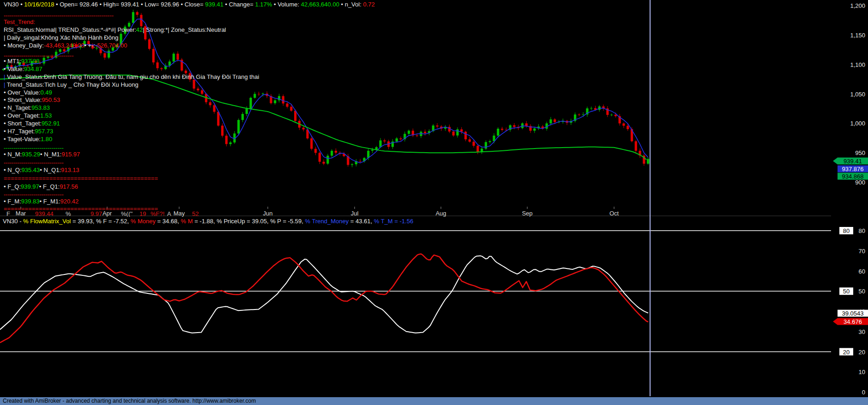 This screenshot has width=868, height=405. What do you see at coordinates (858, 124) in the screenshot?
I see `price-axis-tick-label: 1,000` at bounding box center [858, 124].